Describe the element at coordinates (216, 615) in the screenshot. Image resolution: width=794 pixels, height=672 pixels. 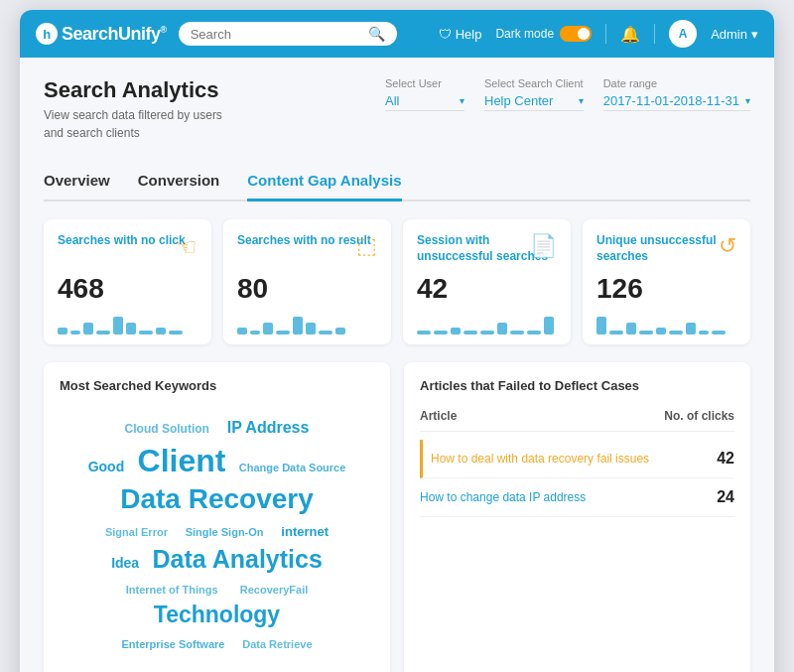
I see `wc-line: Technology` at that location.